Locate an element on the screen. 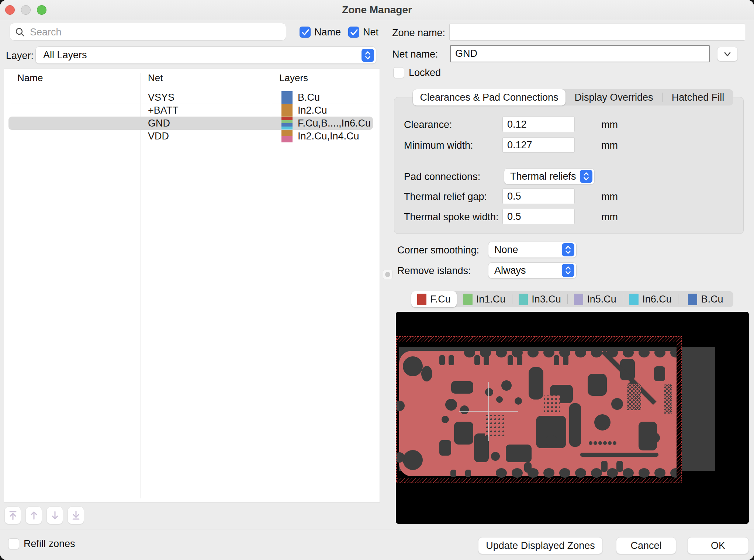 The height and width of the screenshot is (560, 754). layer-tab-label: In1.Cu is located at coordinates (491, 300).